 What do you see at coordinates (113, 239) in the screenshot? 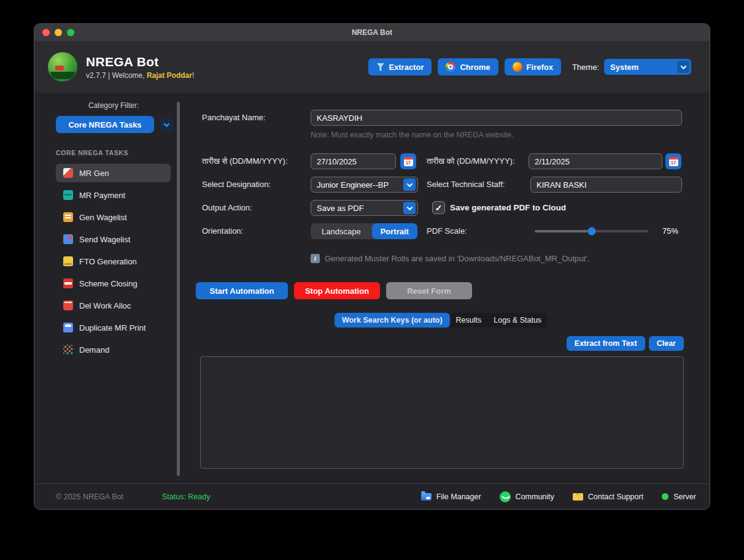
I see `sidebar-item-send-wagelist: Send Wagelist` at bounding box center [113, 239].